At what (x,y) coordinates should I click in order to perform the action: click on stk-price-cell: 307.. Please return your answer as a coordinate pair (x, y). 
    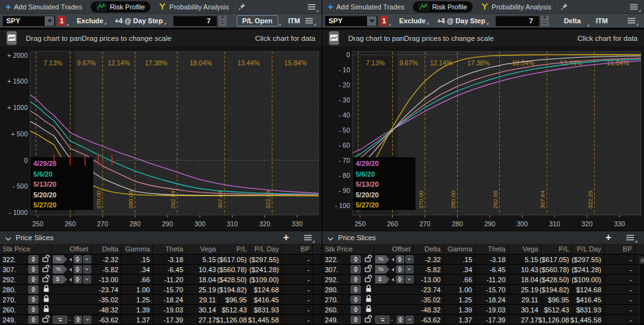
    Looking at the image, I should click on (336, 269).